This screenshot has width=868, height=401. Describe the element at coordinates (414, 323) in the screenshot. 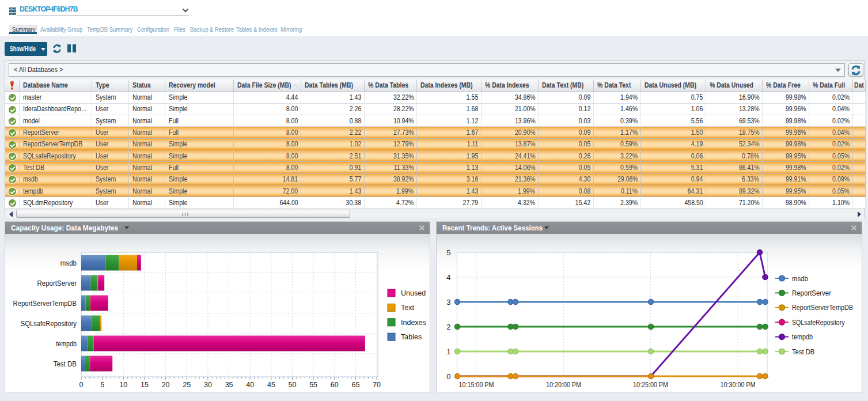

I see `svg-text: Indexes` at that location.